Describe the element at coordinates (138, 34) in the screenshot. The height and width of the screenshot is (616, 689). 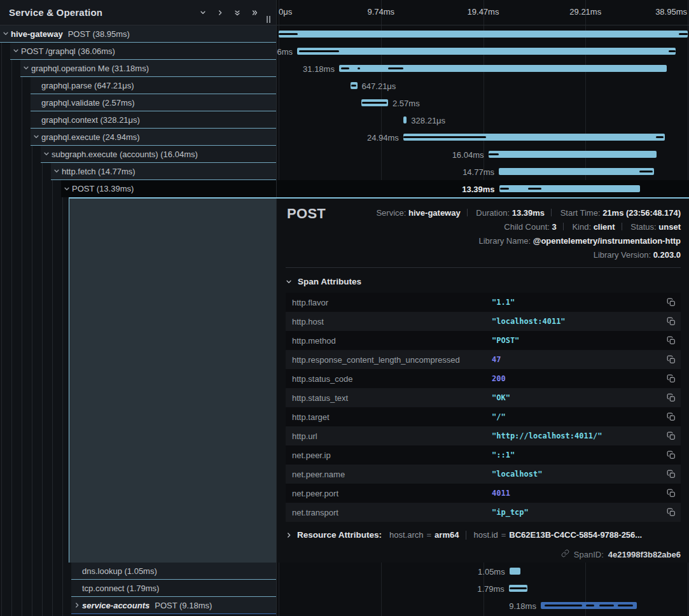
I see `span-row-name: hive-gatewayPOST (38.95ms)` at that location.